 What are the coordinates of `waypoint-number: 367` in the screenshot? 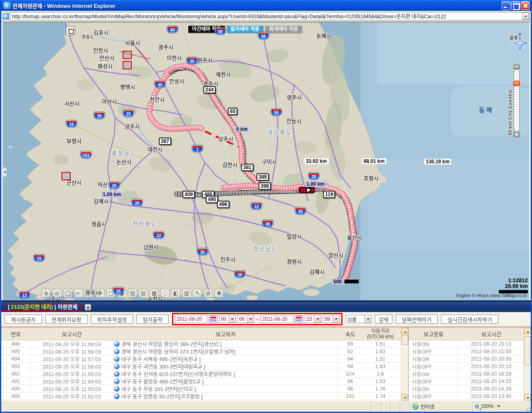 It's located at (165, 141).